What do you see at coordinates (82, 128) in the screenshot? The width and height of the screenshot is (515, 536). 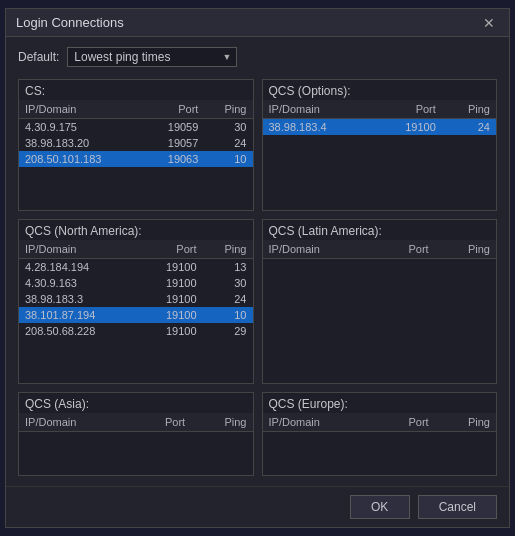 I see `cell-ip: 4.30.9.175` at bounding box center [82, 128].